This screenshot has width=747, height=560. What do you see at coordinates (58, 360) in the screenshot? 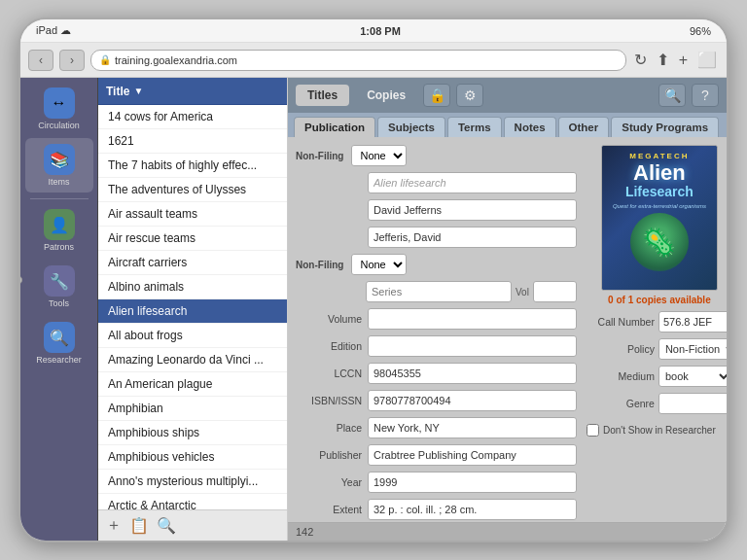
I see `sidebar-label-researcher: Researcher` at bounding box center [58, 360].